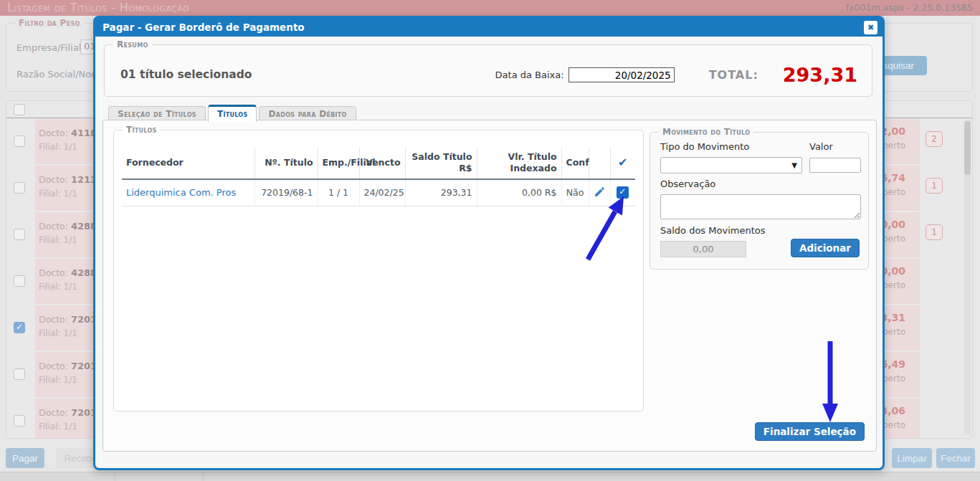 The height and width of the screenshot is (481, 980). Describe the element at coordinates (835, 165) in the screenshot. I see `valor-input` at that location.